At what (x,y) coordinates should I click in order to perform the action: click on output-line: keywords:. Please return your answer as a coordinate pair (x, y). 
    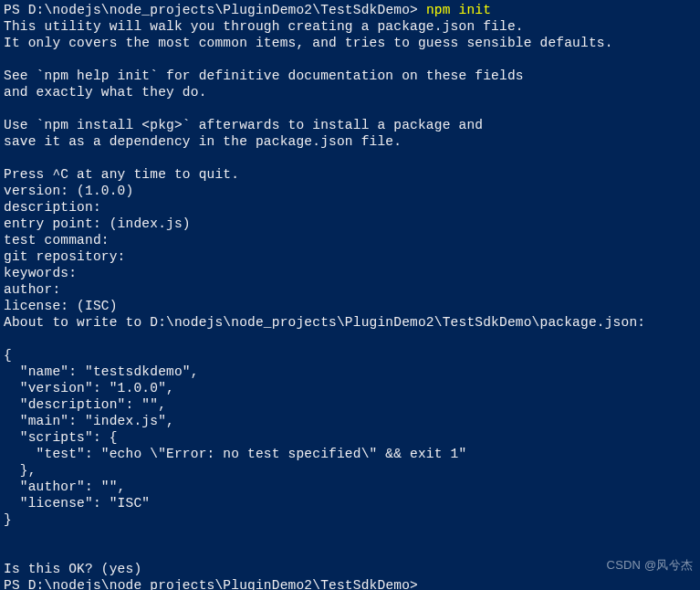
    Looking at the image, I should click on (40, 273).